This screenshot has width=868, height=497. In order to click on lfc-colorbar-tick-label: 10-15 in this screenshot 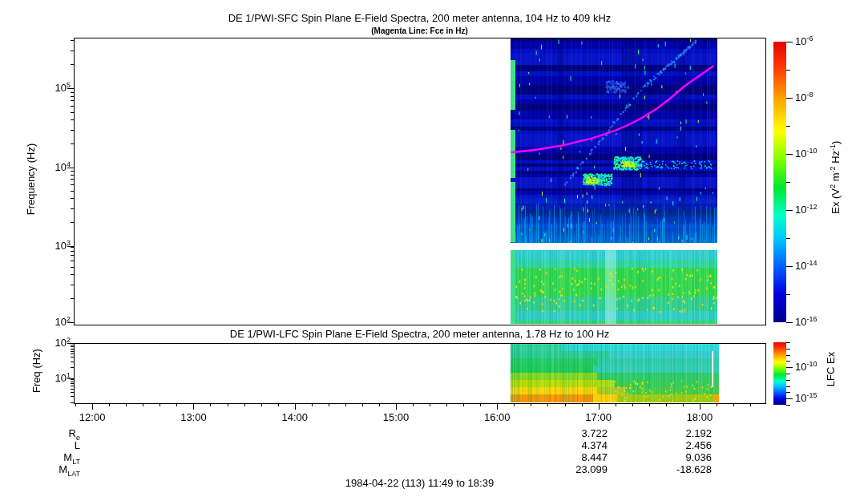, I will do `click(806, 398)`.